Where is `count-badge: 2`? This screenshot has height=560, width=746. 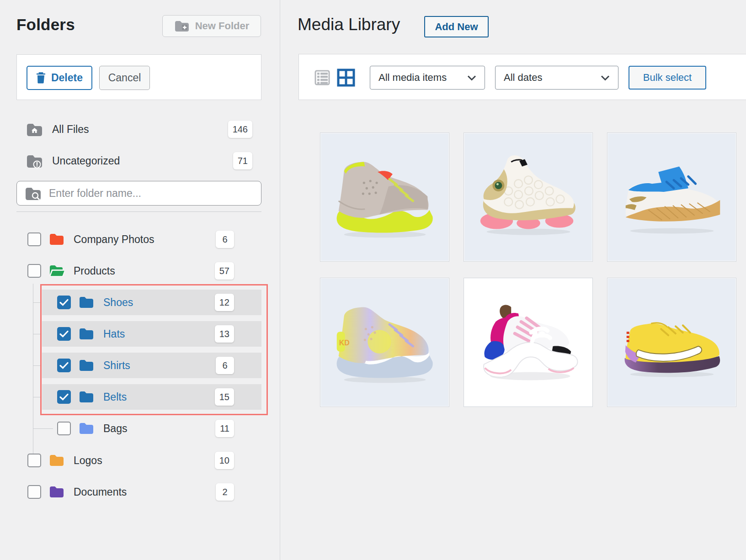 count-badge: 2 is located at coordinates (225, 492).